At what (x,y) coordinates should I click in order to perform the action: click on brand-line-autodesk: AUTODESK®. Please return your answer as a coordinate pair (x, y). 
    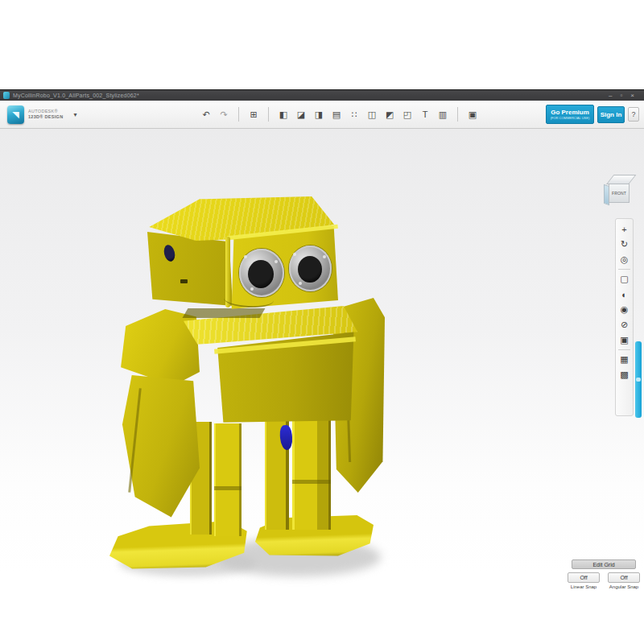
    Looking at the image, I should click on (45, 111).